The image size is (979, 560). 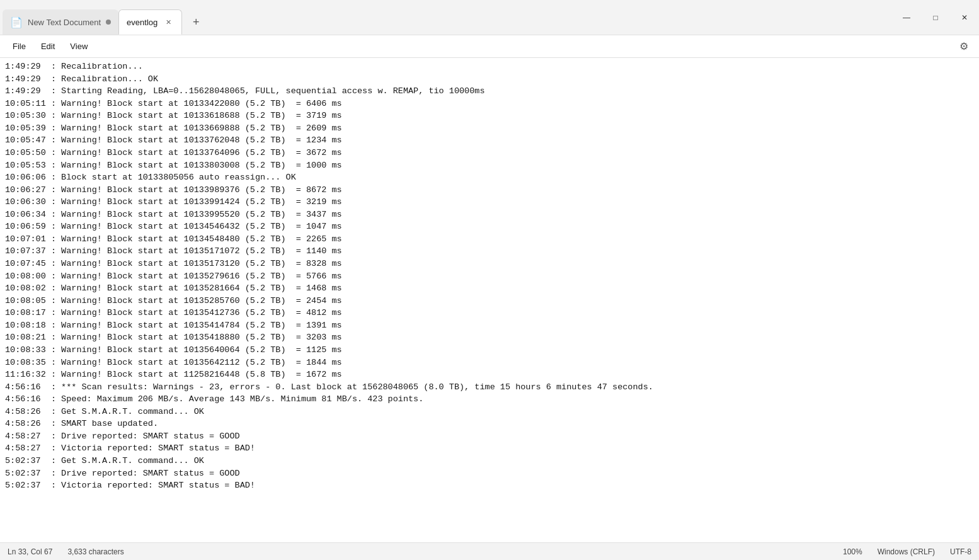 What do you see at coordinates (961, 552) in the screenshot?
I see `encoding: UTF-8` at bounding box center [961, 552].